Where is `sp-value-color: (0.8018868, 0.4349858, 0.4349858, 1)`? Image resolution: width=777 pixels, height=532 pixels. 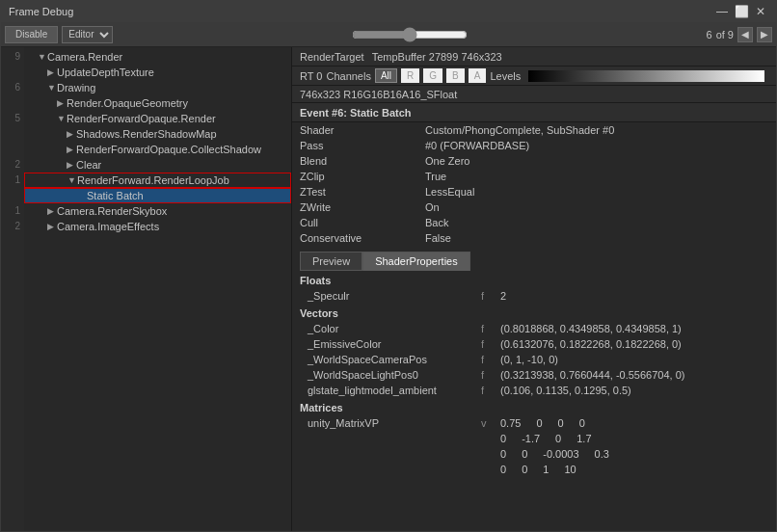
sp-value-color: (0.8018868, 0.4349858, 0.4349858, 1) is located at coordinates (591, 329).